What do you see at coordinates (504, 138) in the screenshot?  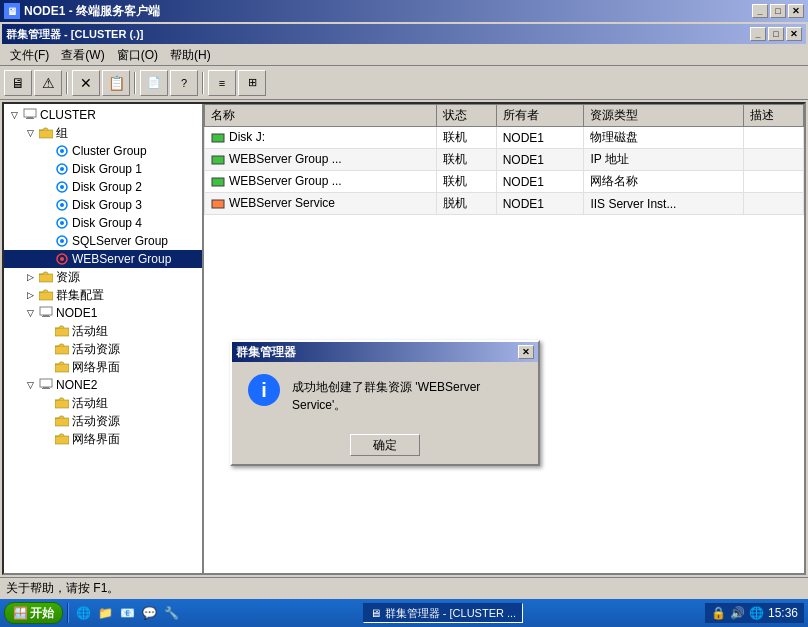 I see `table-row: Disk J:联机NODE1物理磁盘` at bounding box center [504, 138].